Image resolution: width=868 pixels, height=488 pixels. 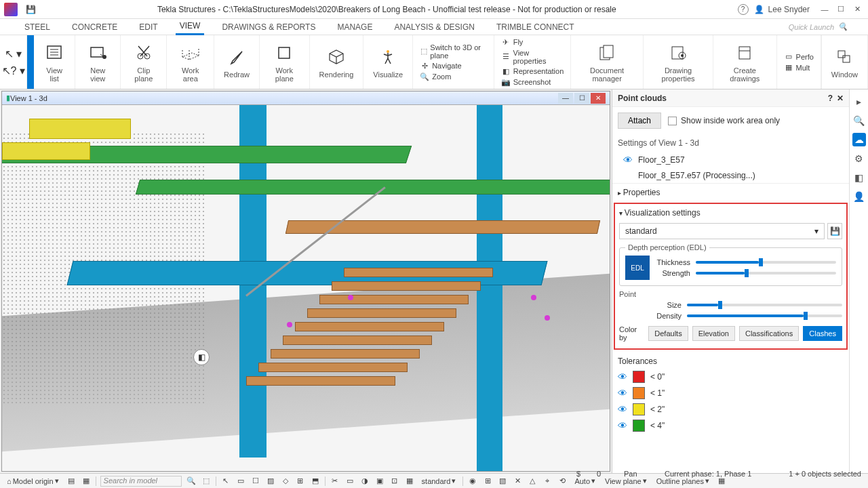 I want to click on work-area-button: Work area, so click(x=191, y=62).